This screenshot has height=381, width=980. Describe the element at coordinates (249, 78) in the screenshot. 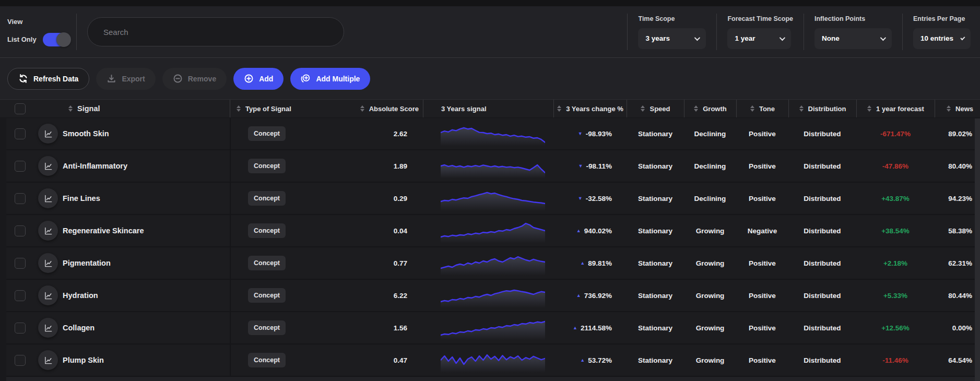

I see `plus-circle-icon` at that location.